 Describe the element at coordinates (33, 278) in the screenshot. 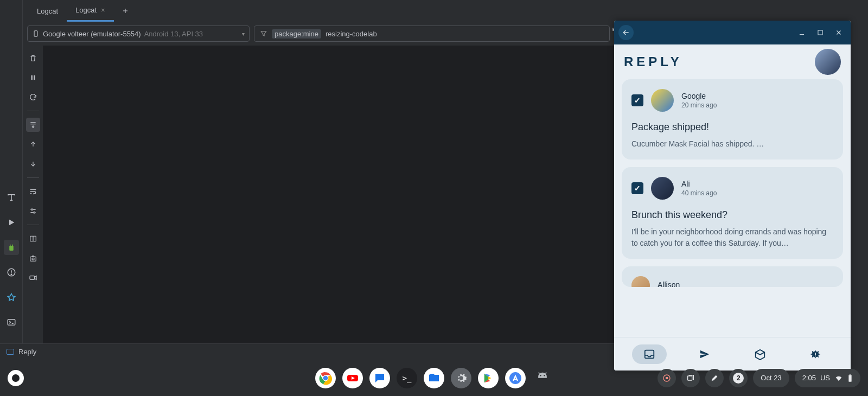

I see `record-button` at that location.